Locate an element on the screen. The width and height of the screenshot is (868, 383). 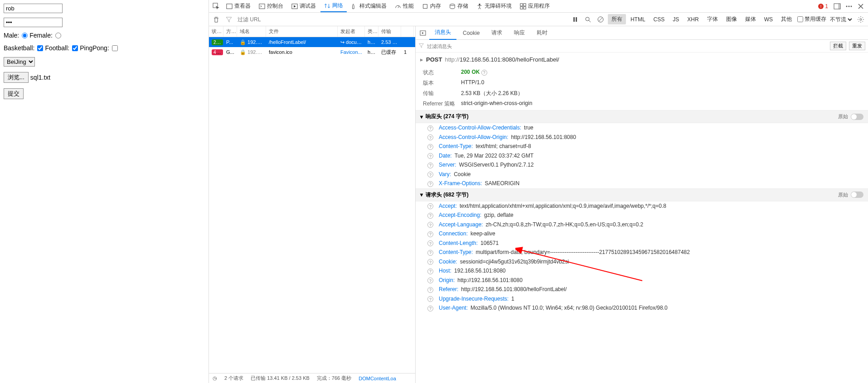
request-row: 404 G... 🔒 192.16... favicon.ico Favicon… is located at coordinates (312, 52).